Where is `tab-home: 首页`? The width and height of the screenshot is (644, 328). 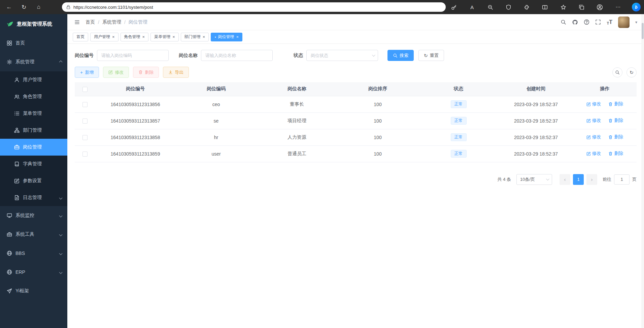 tab-home: 首页 is located at coordinates (80, 37).